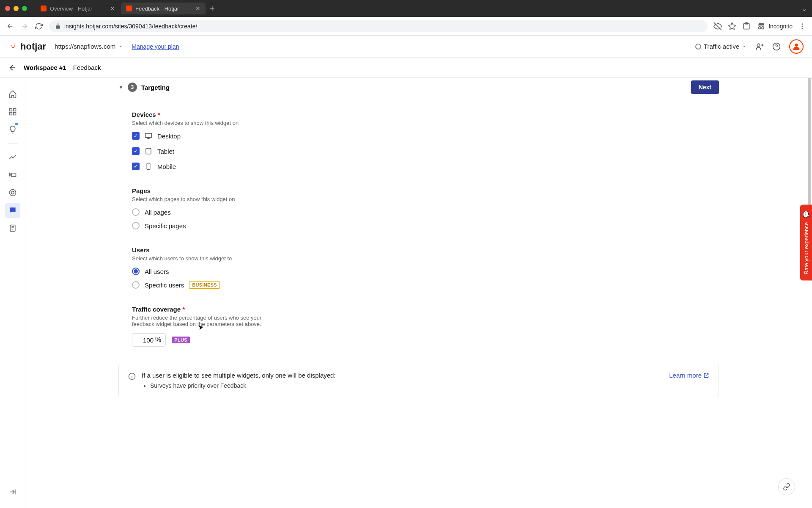 Image resolution: width=812 pixels, height=508 pixels. Describe the element at coordinates (166, 152) in the screenshot. I see `device-label: Tablet` at that location.